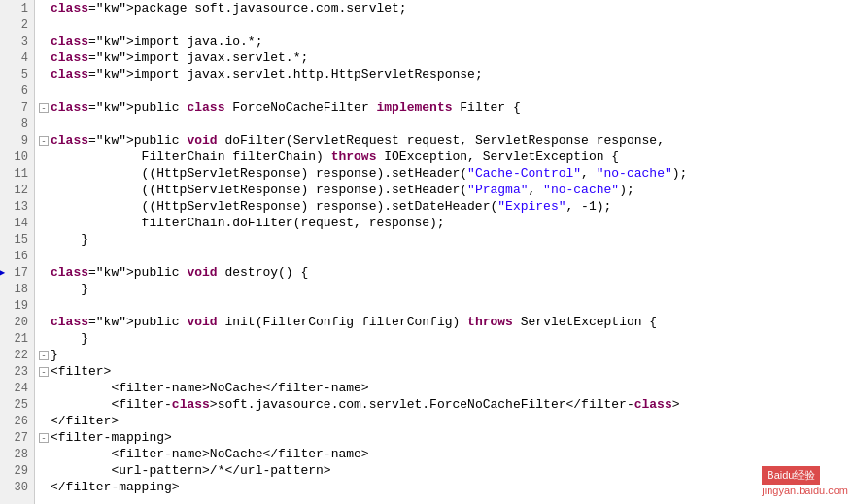  What do you see at coordinates (111, 437) in the screenshot?
I see `code-text: <filter-mapping>` at bounding box center [111, 437].